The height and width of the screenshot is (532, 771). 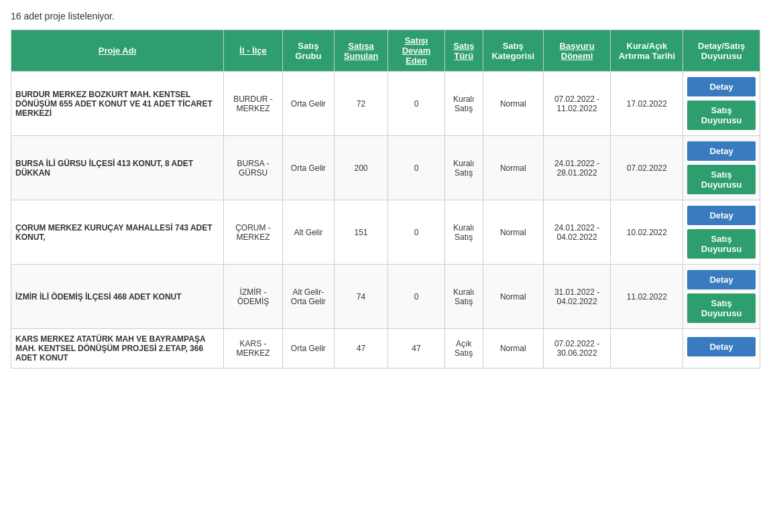 I want to click on table-header-row: Proje Adı İl - İlçe Satış Grubu Satışa S…, so click(x=386, y=51).